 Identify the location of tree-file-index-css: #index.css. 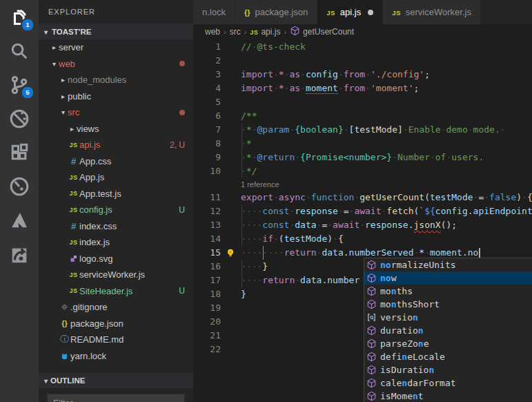
(116, 227).